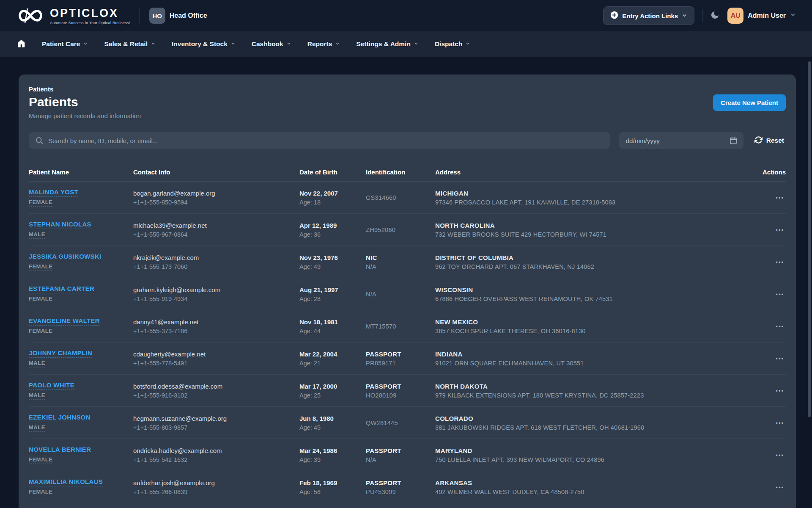 This screenshot has height=508, width=812. What do you see at coordinates (319, 141) in the screenshot?
I see `search-input` at bounding box center [319, 141].